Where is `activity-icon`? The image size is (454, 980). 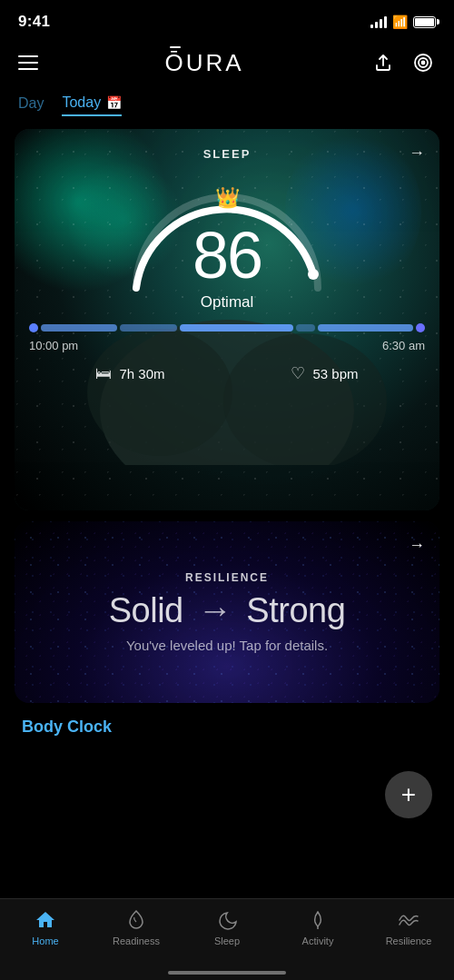 activity-icon is located at coordinates (318, 920).